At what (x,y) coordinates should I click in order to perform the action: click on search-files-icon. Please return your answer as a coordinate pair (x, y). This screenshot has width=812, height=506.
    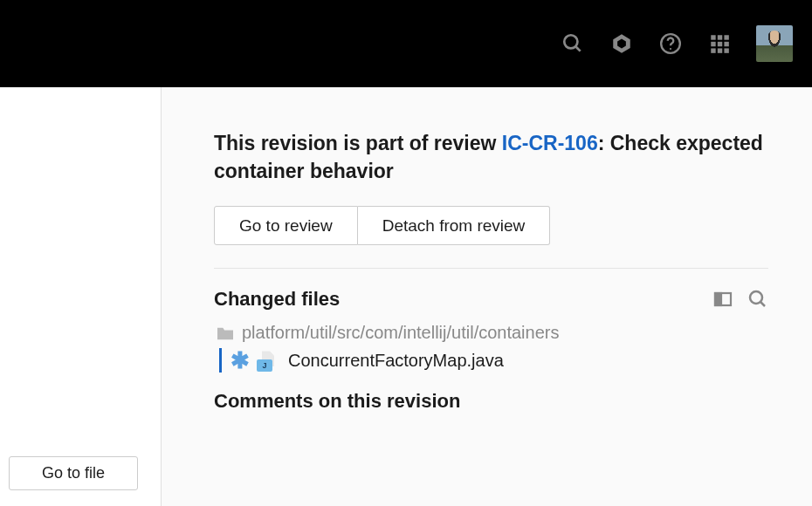
    Looking at the image, I should click on (758, 299).